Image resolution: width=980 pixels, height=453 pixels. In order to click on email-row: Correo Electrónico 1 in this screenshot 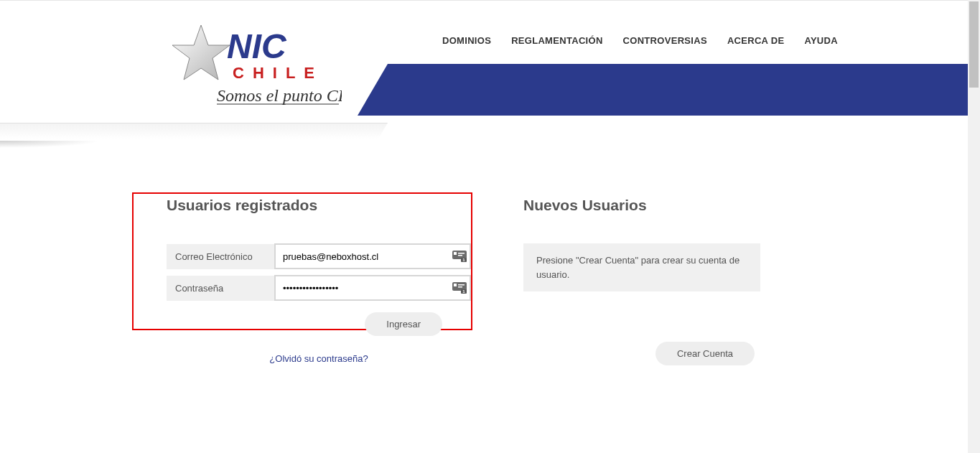, I will do `click(319, 256)`.